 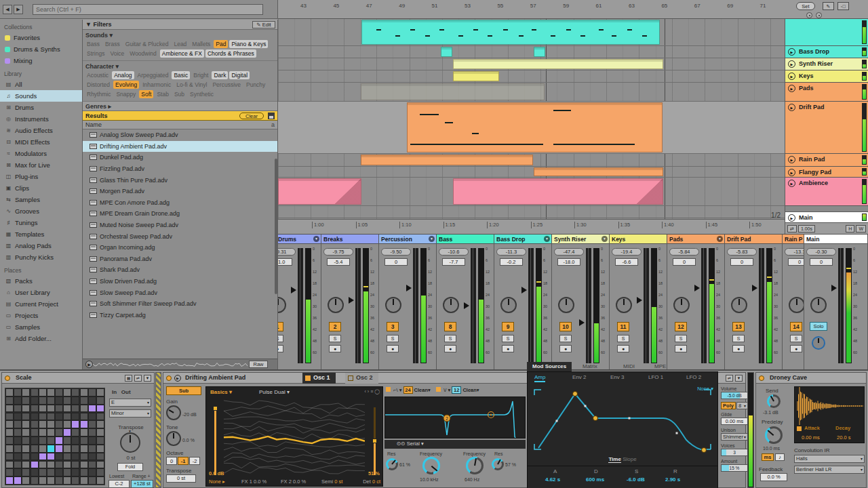 What do you see at coordinates (180, 24) in the screenshot?
I see `filters-header: ▼ Filters ✎ Edit` at bounding box center [180, 24].